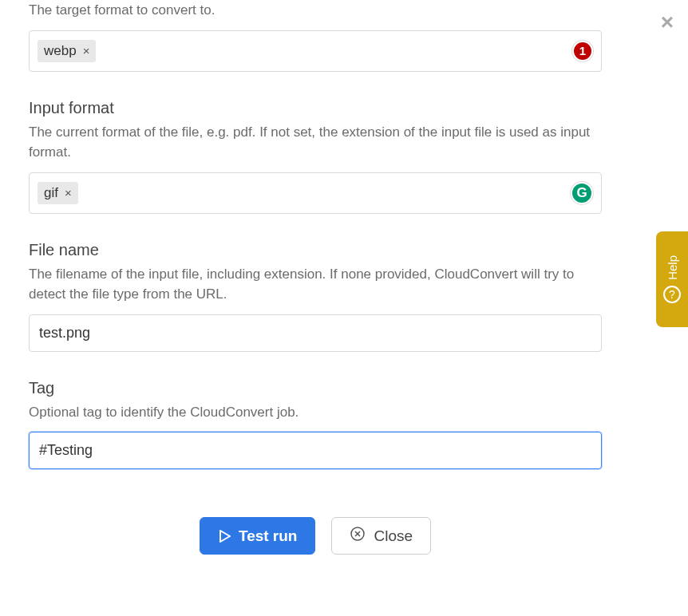  Describe the element at coordinates (51, 193) in the screenshot. I see `tag-chip-label: gif` at that location.